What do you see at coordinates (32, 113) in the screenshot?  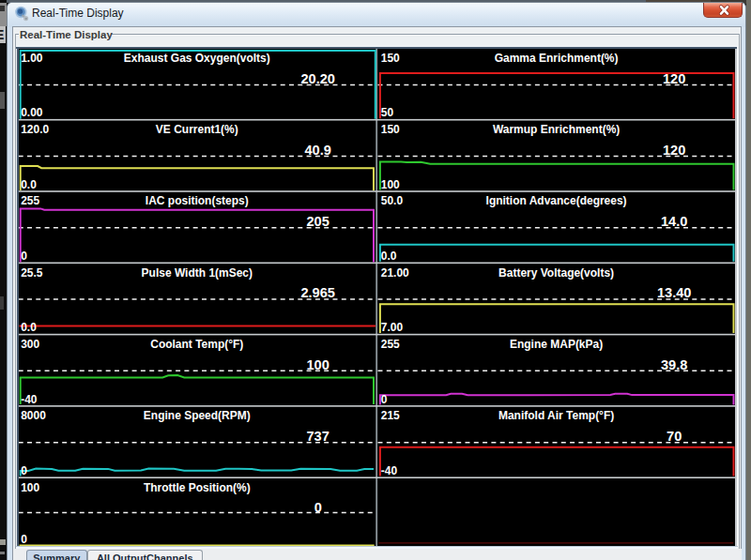 I see `svg-text: 0.00` at bounding box center [32, 113].